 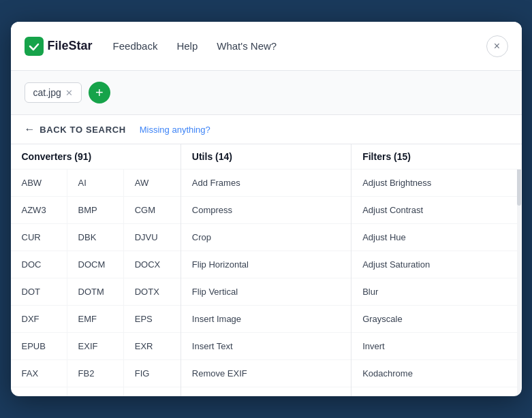 I want to click on nav-help: Help, so click(x=187, y=46).